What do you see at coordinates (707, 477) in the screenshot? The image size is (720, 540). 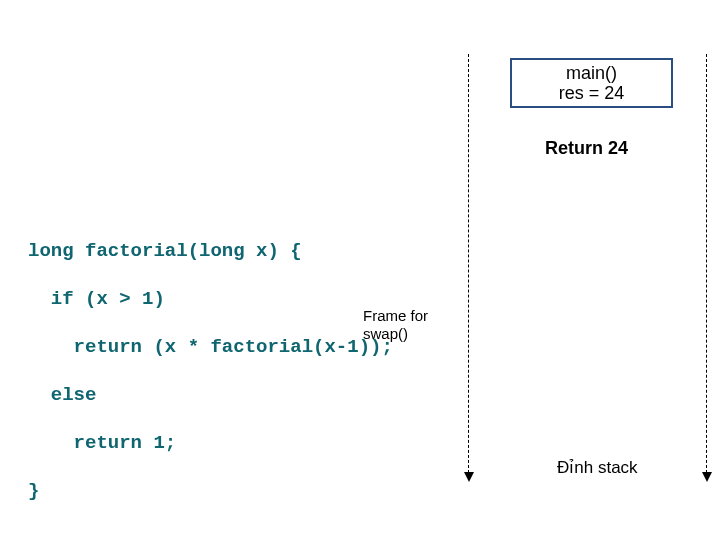 I see `arrowhead-right` at bounding box center [707, 477].